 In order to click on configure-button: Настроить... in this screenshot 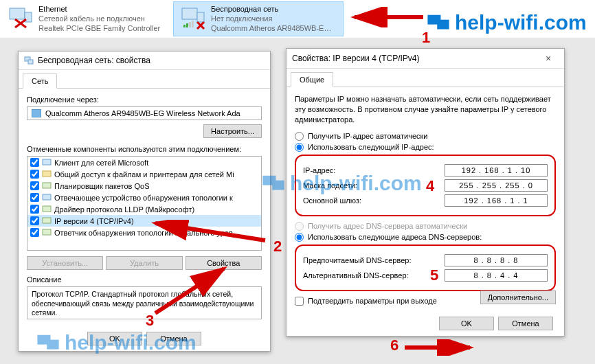, I will do `click(232, 131)`.